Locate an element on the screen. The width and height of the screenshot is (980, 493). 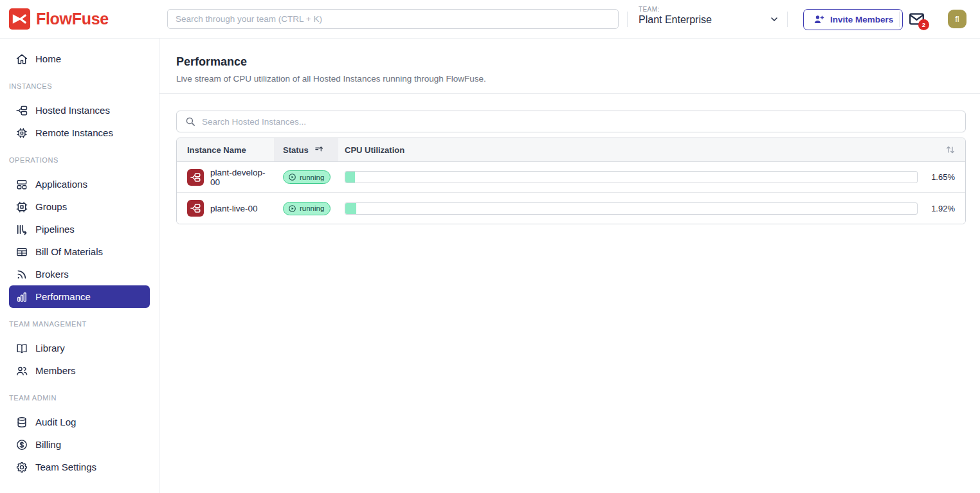
sidebar-item-label: Library is located at coordinates (50, 348).